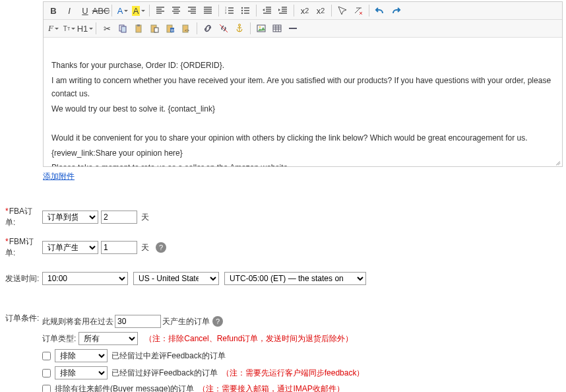  I want to click on resize-handle-icon, so click(557, 161).